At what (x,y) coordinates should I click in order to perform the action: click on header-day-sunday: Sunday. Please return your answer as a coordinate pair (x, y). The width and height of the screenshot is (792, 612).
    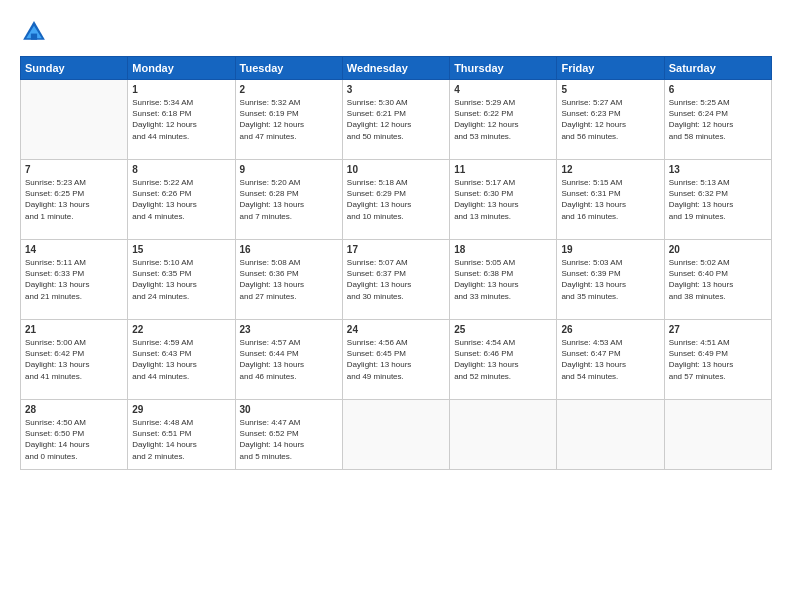
    Looking at the image, I should click on (74, 68).